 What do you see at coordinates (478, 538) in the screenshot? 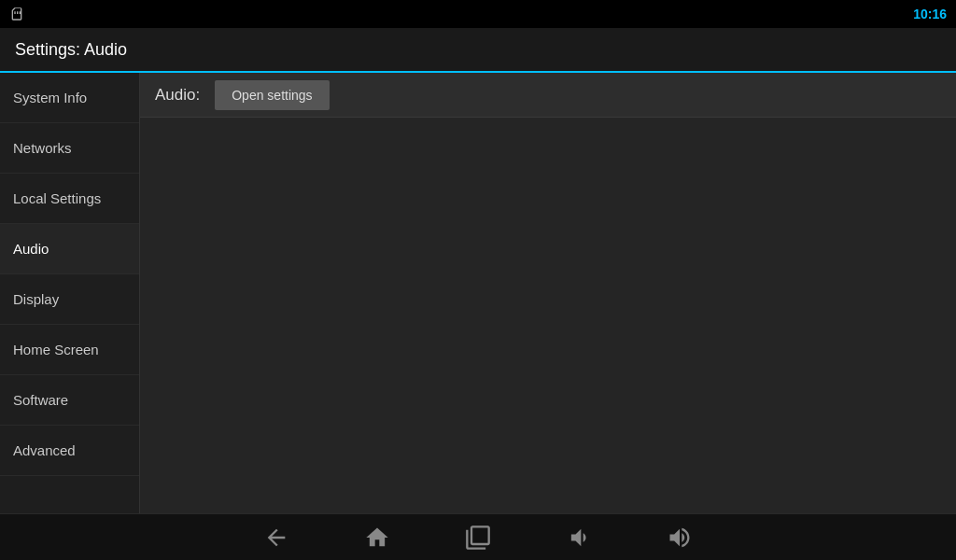
I see `recent-apps-icon` at bounding box center [478, 538].